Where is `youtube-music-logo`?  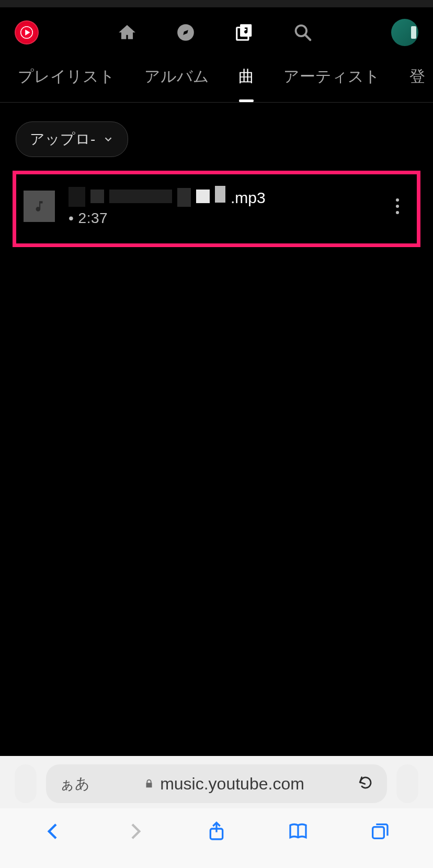
youtube-music-logo is located at coordinates (27, 32).